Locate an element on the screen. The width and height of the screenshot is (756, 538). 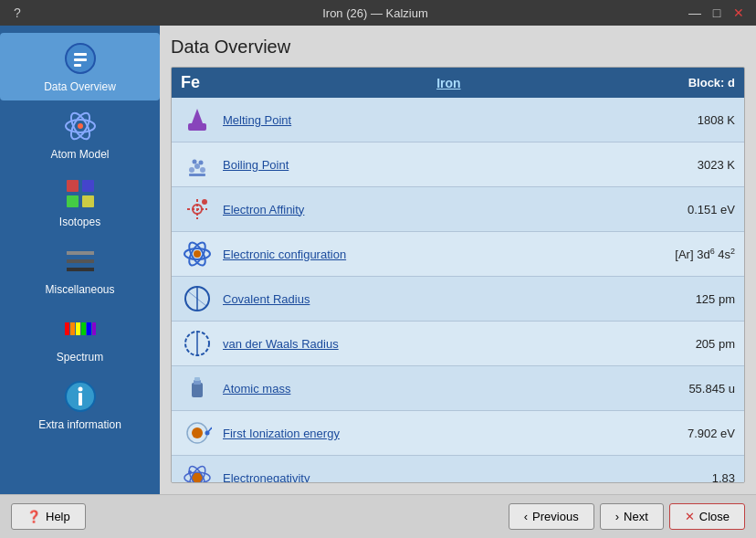
spectrum-icon is located at coordinates (80, 329).